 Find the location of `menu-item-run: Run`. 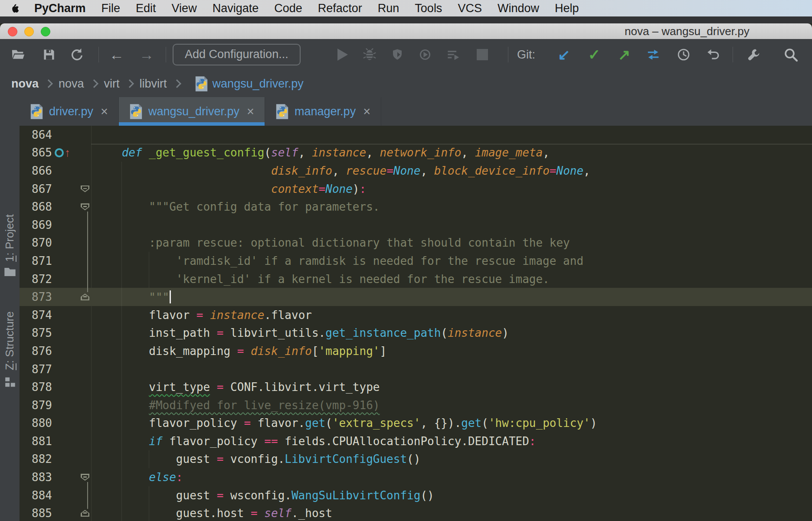

menu-item-run: Run is located at coordinates (389, 9).